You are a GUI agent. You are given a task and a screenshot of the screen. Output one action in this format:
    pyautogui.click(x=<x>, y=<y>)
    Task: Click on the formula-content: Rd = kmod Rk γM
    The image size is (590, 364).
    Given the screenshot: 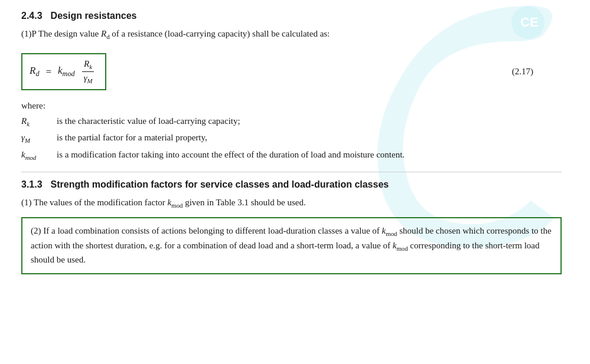 What is the action you would take?
    pyautogui.click(x=63, y=72)
    